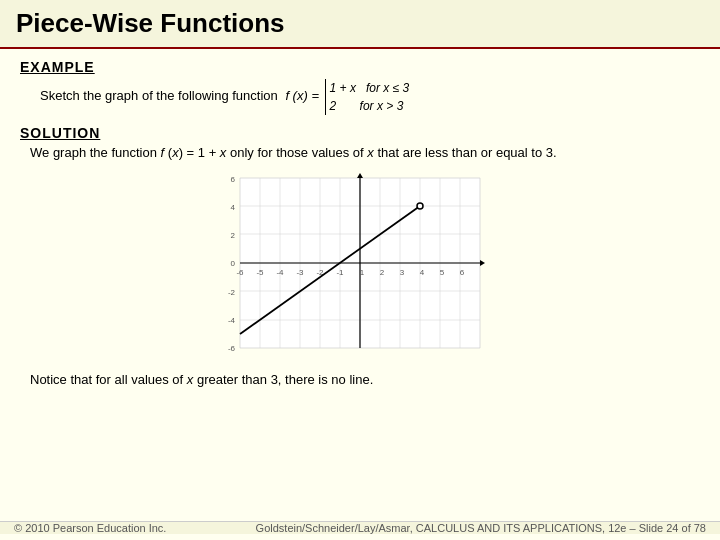 The height and width of the screenshot is (540, 720). I want to click on svg-text: 3, so click(402, 272).